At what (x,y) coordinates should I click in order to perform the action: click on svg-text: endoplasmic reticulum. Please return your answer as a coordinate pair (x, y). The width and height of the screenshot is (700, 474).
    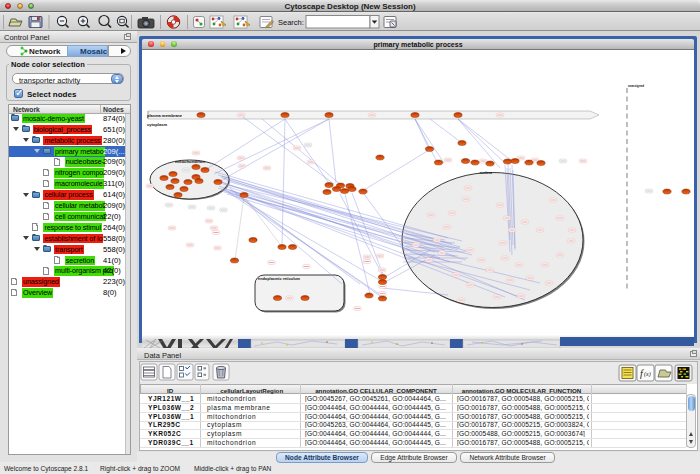
    Looking at the image, I should click on (279, 278).